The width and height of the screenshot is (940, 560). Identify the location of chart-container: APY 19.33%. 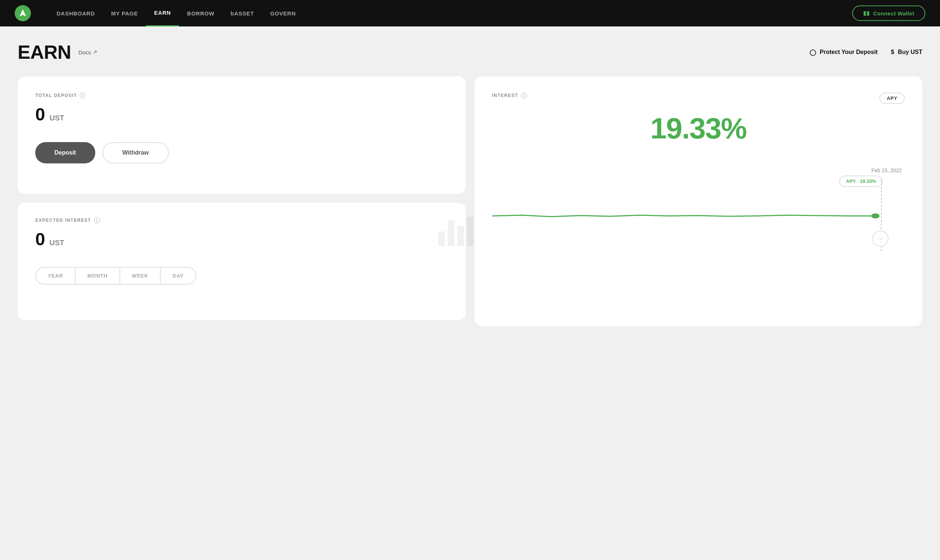
(699, 217).